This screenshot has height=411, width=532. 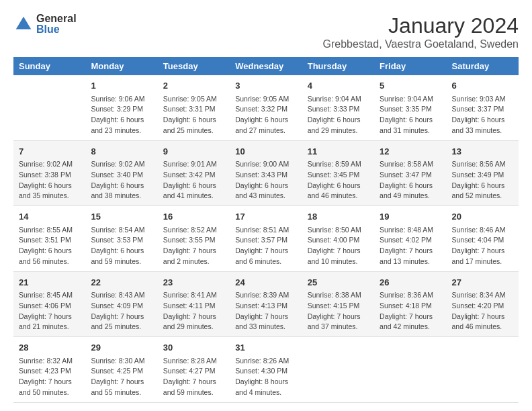 What do you see at coordinates (266, 180) in the screenshot?
I see `day-info: Sunrise: 9:00 AM Sunset: 3:43 PM Dayligh…` at bounding box center [266, 180].